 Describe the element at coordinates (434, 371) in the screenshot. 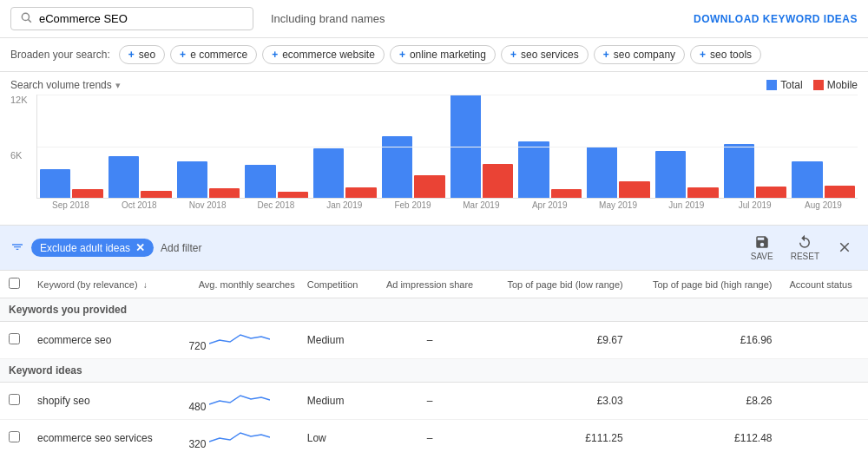

I see `section-header: Keyword ideas` at that location.